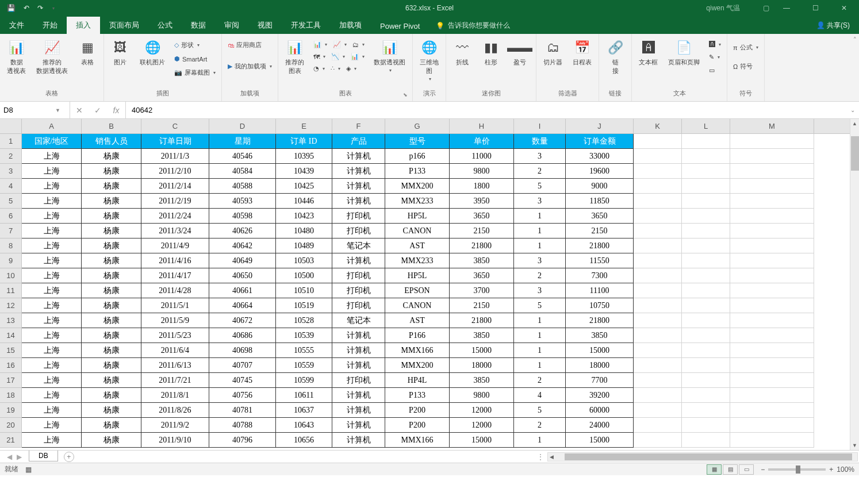  What do you see at coordinates (175, 410) in the screenshot?
I see `cell: 2011/8/26` at bounding box center [175, 410].